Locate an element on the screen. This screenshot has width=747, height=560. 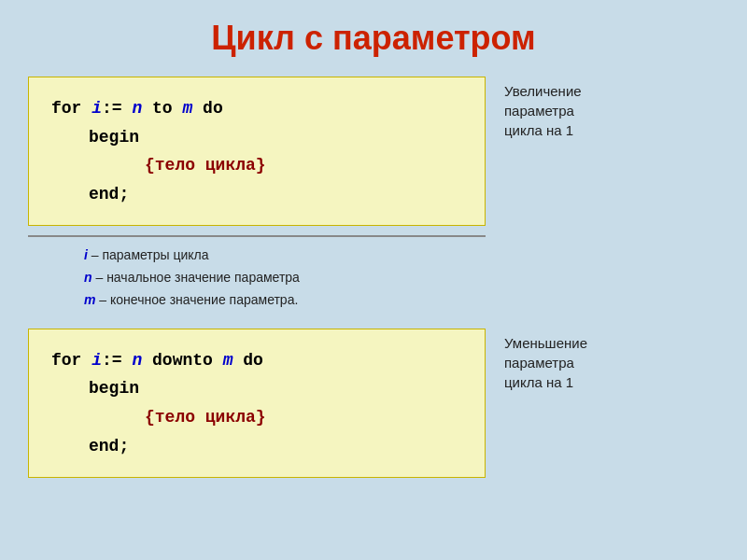
legend-m-desc: – конечное значение параметра. is located at coordinates (196, 300).